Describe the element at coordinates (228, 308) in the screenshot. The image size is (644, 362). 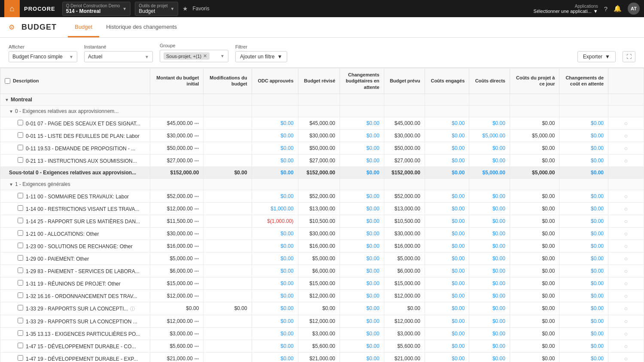
I see `modifications-cell: $0.00` at that location.